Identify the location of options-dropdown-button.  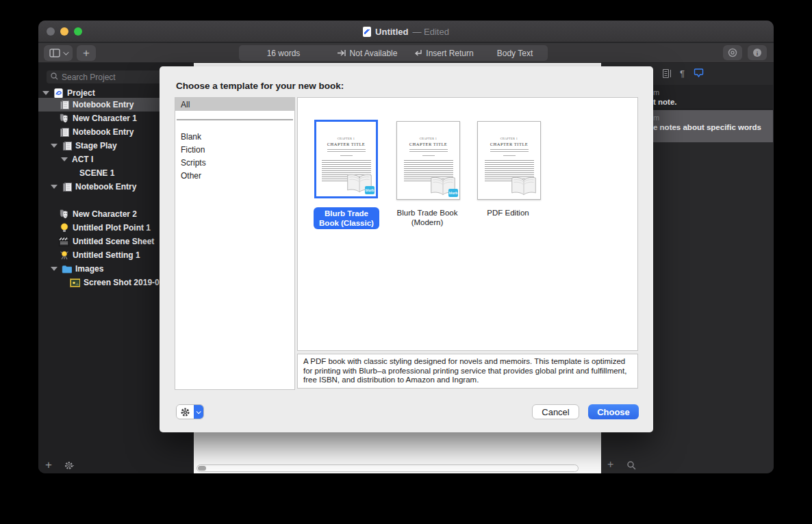
(199, 412).